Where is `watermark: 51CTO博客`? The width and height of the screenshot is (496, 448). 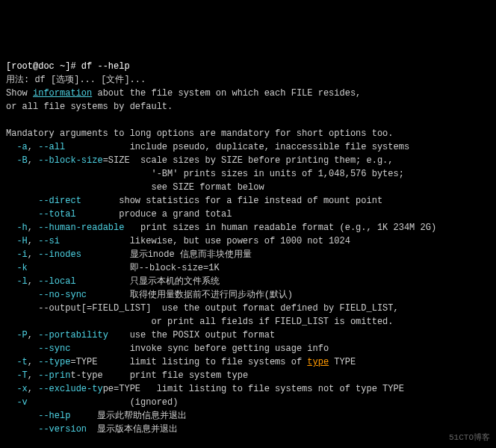
watermark: 51CTO博客 is located at coordinates (469, 438).